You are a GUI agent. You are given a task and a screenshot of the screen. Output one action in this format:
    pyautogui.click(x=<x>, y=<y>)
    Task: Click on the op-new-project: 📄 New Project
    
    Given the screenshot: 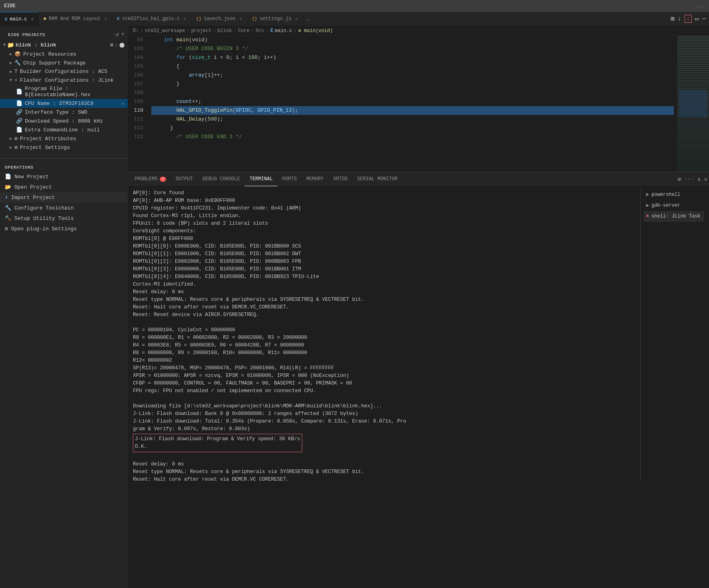 What is the action you would take?
    pyautogui.click(x=64, y=177)
    